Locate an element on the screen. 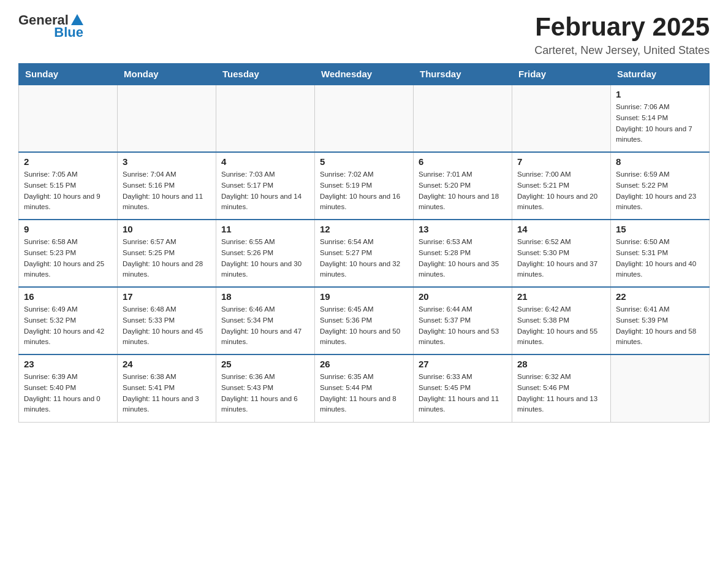 This screenshot has height=563, width=728. day-info: Sunrise: 6:32 AM Sunset: 5:46 PM Dayligh… is located at coordinates (561, 394).